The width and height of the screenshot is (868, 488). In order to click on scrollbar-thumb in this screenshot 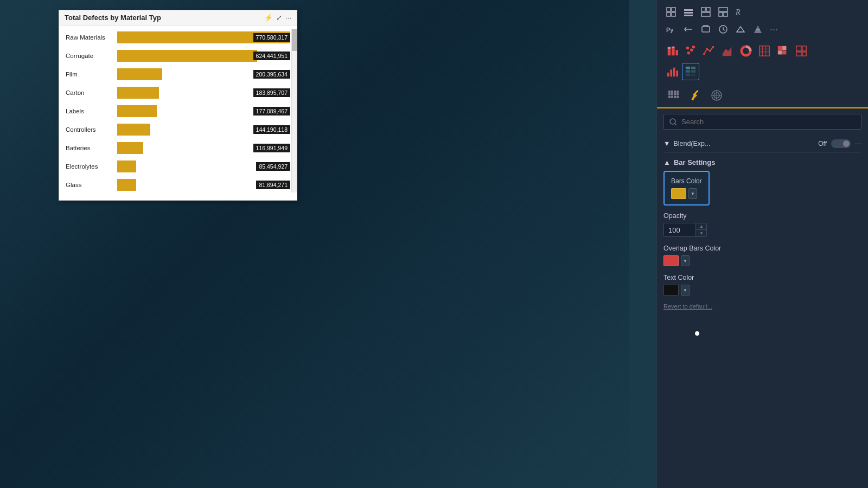, I will do `click(294, 40)`.